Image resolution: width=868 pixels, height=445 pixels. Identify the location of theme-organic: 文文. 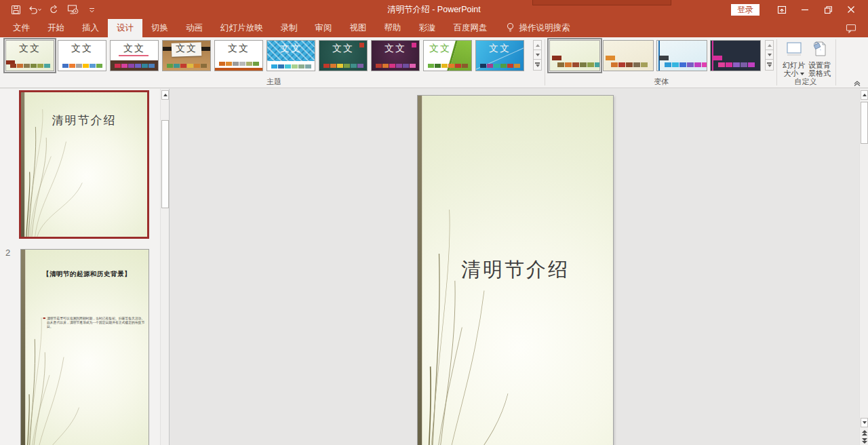
(186, 56).